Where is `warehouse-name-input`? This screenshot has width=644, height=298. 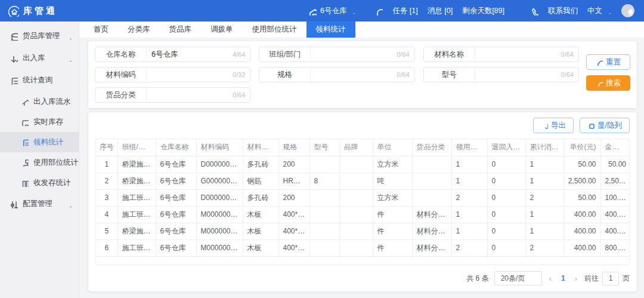
warehouse-name-input is located at coordinates (190, 54).